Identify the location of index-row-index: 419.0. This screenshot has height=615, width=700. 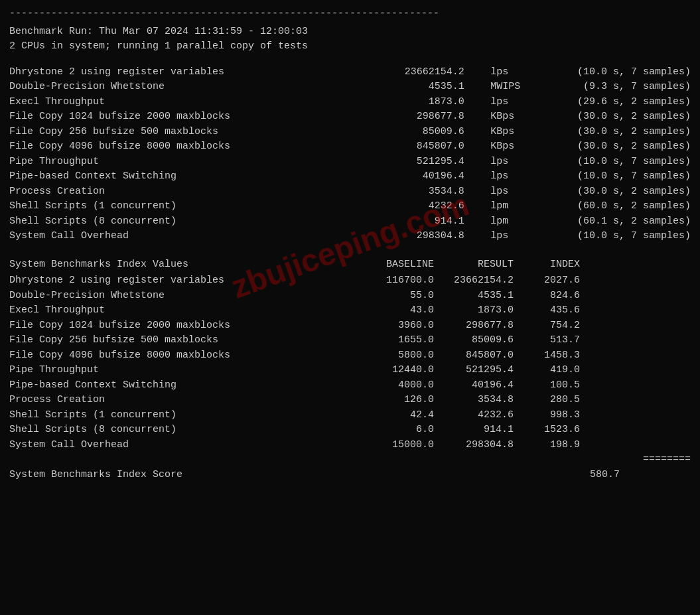
(547, 370).